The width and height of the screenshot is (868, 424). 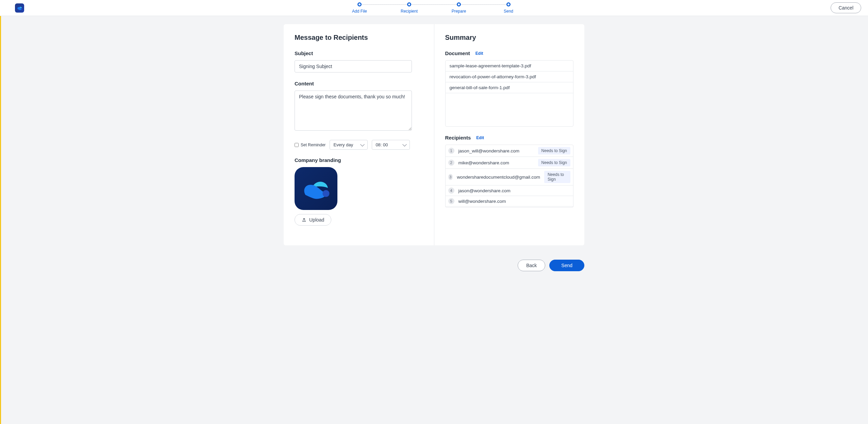 I want to click on recipient-row: 5 will@wondershare.com, so click(x=510, y=201).